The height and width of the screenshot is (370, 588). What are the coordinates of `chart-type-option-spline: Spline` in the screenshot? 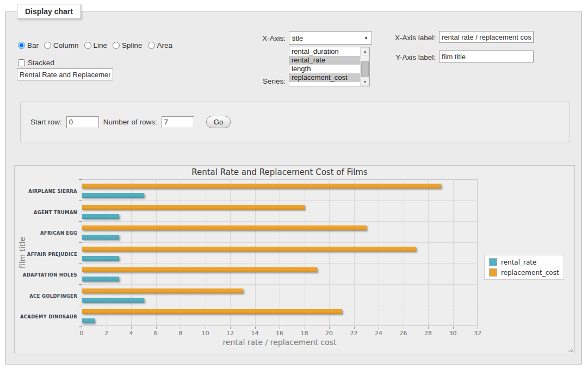 It's located at (127, 46).